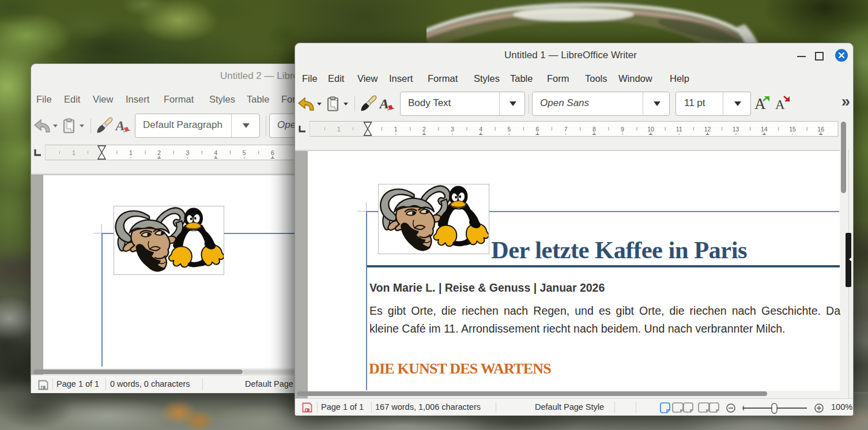 The height and width of the screenshot is (430, 868). Describe the element at coordinates (792, 129) in the screenshot. I see `svg-text: 15` at that location.